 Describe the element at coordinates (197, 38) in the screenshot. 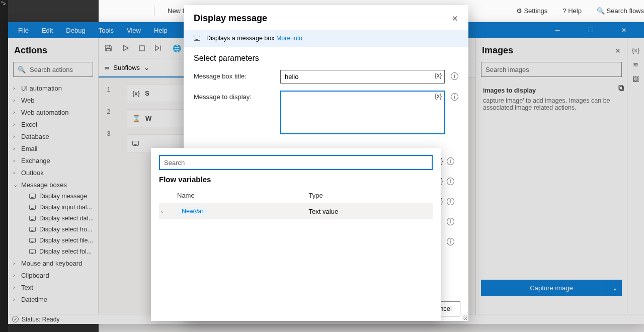

I see `message-icon` at that location.